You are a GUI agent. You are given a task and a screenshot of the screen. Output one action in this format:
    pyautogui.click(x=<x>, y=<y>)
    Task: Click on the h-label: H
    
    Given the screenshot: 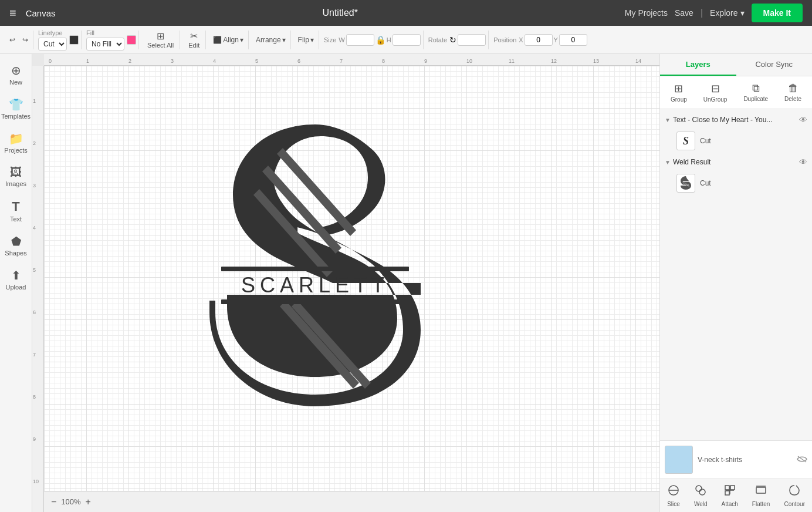 What is the action you would take?
    pyautogui.click(x=389, y=40)
    